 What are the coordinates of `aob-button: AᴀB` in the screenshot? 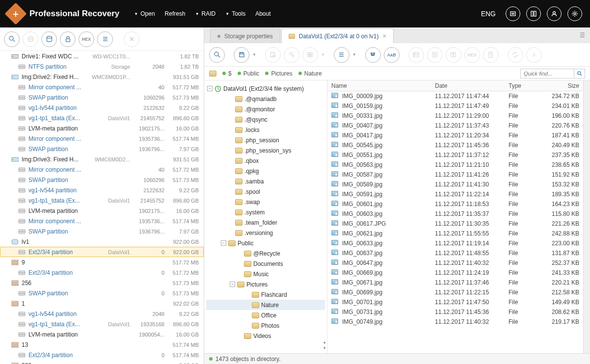 It's located at (392, 55).